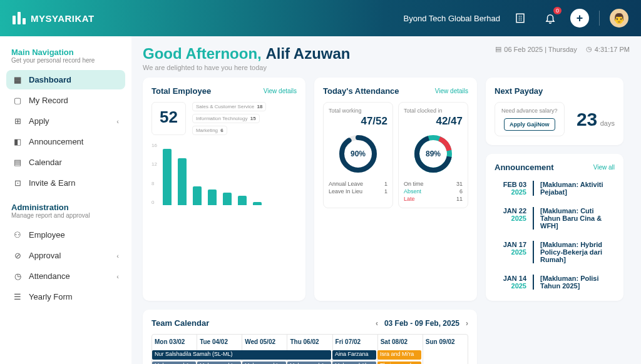 The width and height of the screenshot is (641, 364). I want to click on list-icon: ☰, so click(18, 296).